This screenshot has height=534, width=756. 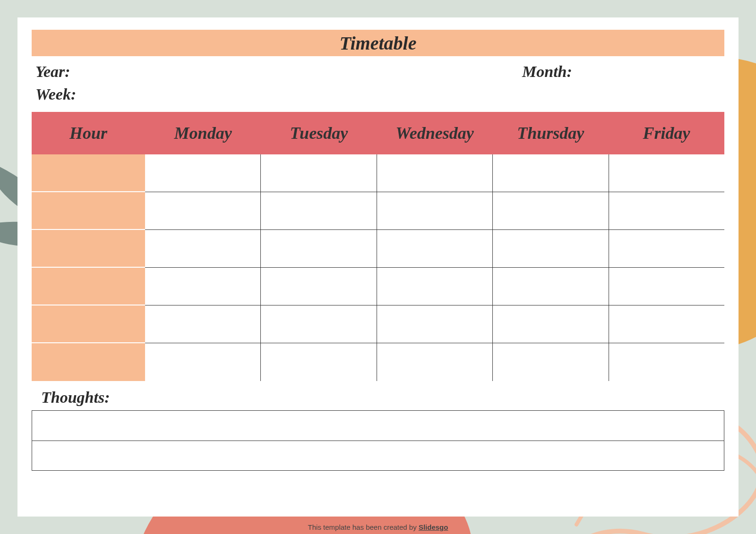 What do you see at coordinates (434, 527) in the screenshot?
I see `footer-brand-link: Slidesgo` at bounding box center [434, 527].